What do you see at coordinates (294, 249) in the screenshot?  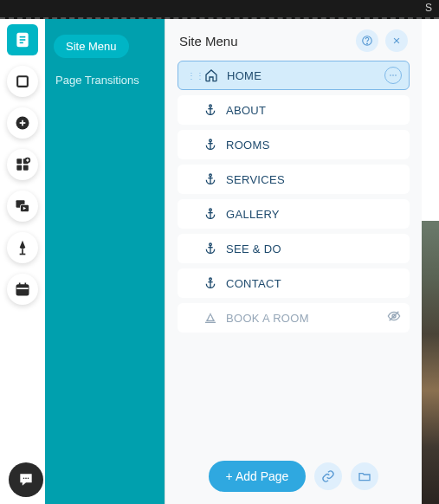 I see `page-item: ⋮⋮SEE & DO` at bounding box center [294, 249].